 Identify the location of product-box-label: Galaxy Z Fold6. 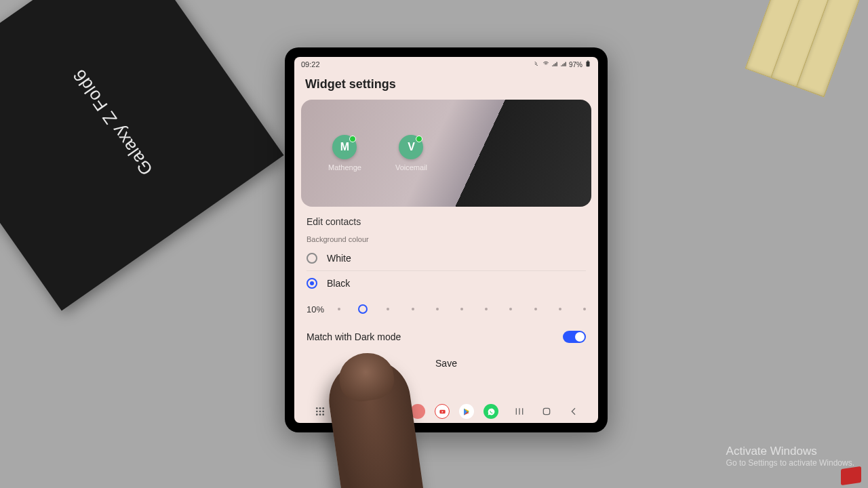
(113, 122).